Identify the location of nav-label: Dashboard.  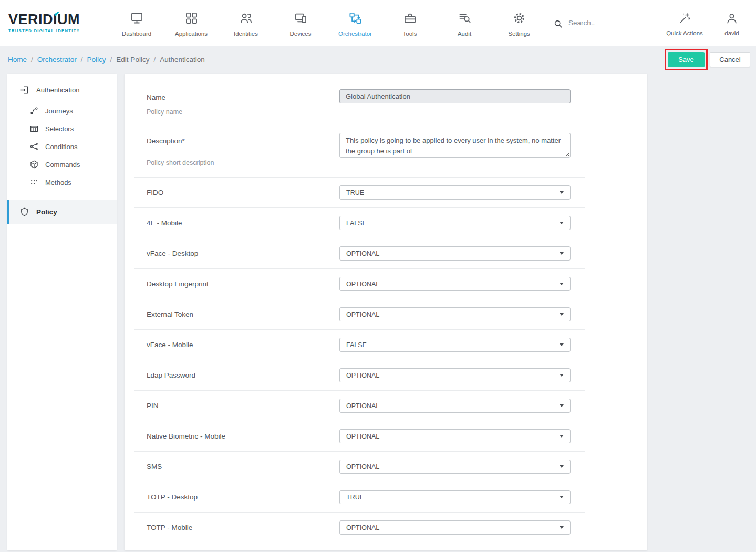
(137, 34).